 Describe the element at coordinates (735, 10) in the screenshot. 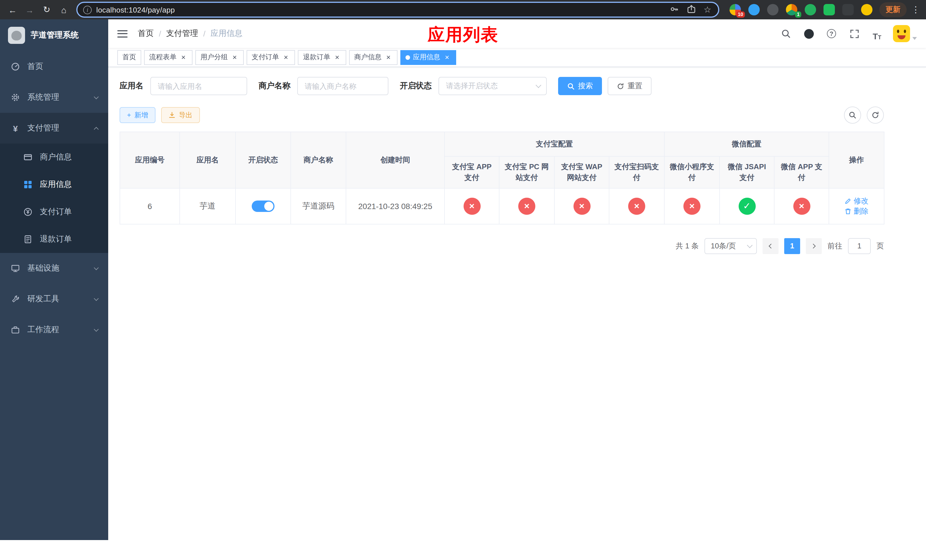

I see `extension-icon: 10` at that location.